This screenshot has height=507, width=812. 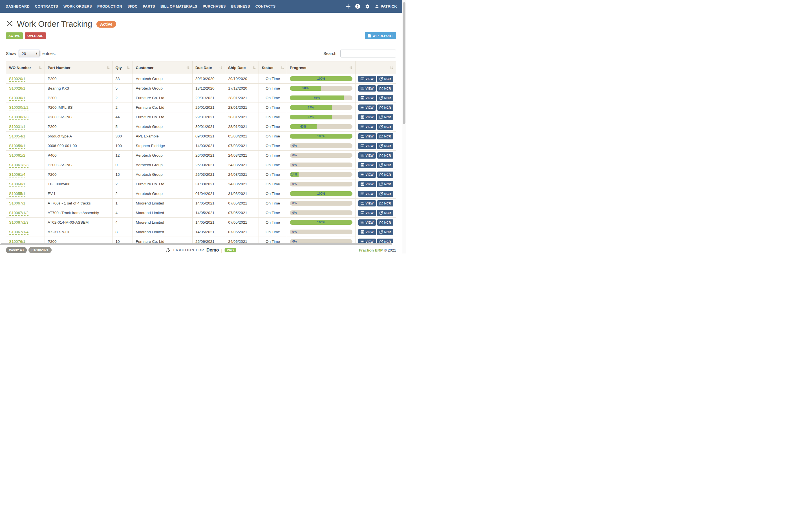 What do you see at coordinates (404, 63) in the screenshot?
I see `vertical-scrollbar-thumb` at bounding box center [404, 63].